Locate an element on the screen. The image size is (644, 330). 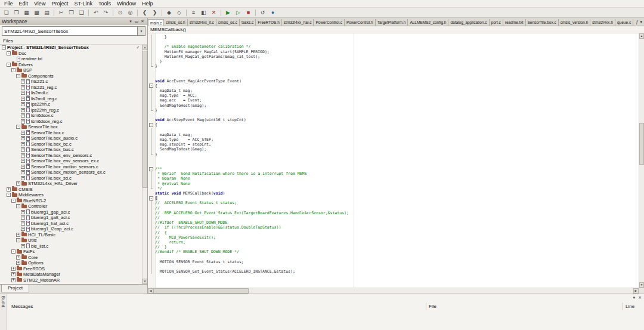
editor-tab-freertos-h: FreeRTOS.h is located at coordinates (269, 23).